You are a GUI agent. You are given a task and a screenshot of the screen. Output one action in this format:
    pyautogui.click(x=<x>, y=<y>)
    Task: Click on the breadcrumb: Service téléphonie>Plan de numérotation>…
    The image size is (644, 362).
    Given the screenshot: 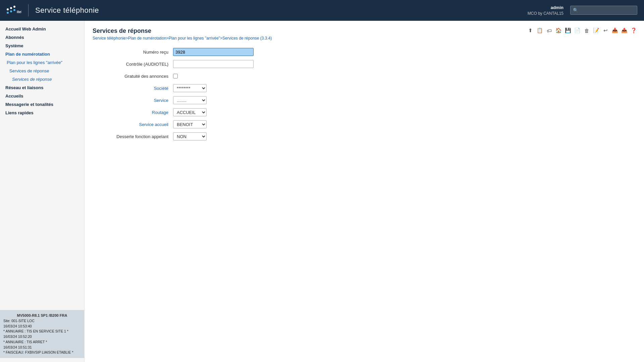 What is the action you would take?
    pyautogui.click(x=364, y=38)
    